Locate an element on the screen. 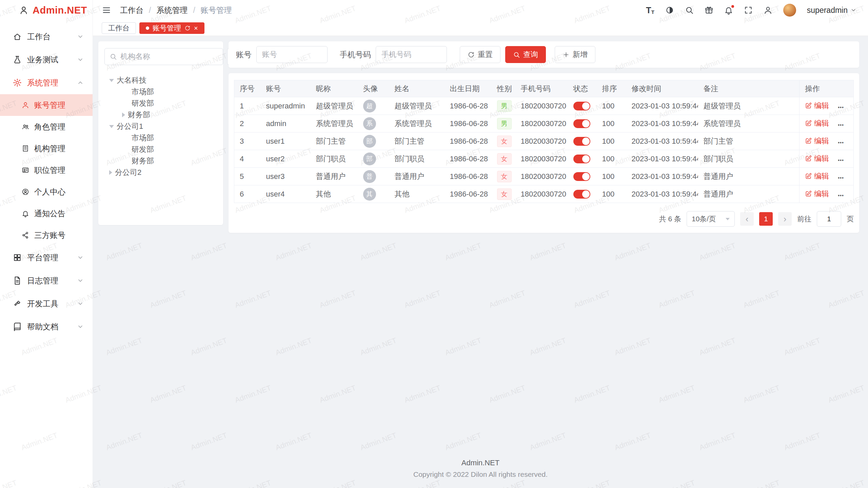 The height and width of the screenshot is (488, 868). gift-icon is located at coordinates (709, 10).